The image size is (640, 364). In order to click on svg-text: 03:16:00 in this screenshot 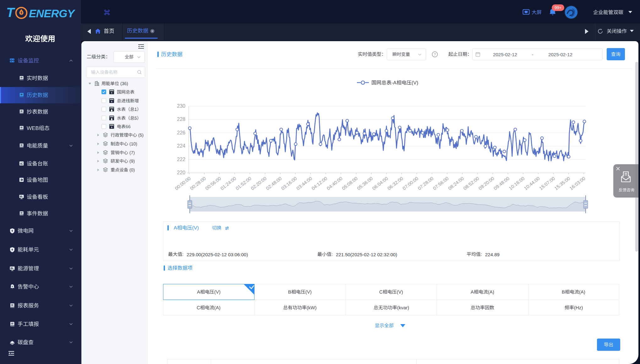, I will do `click(289, 183)`.